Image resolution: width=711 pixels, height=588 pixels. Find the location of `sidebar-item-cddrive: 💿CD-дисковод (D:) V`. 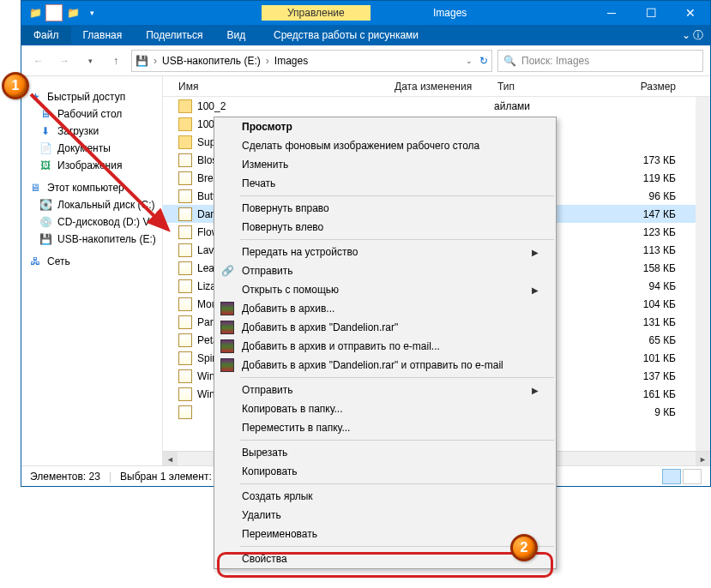

sidebar-item-cddrive: 💿CD-дисковод (D:) V is located at coordinates (92, 222).